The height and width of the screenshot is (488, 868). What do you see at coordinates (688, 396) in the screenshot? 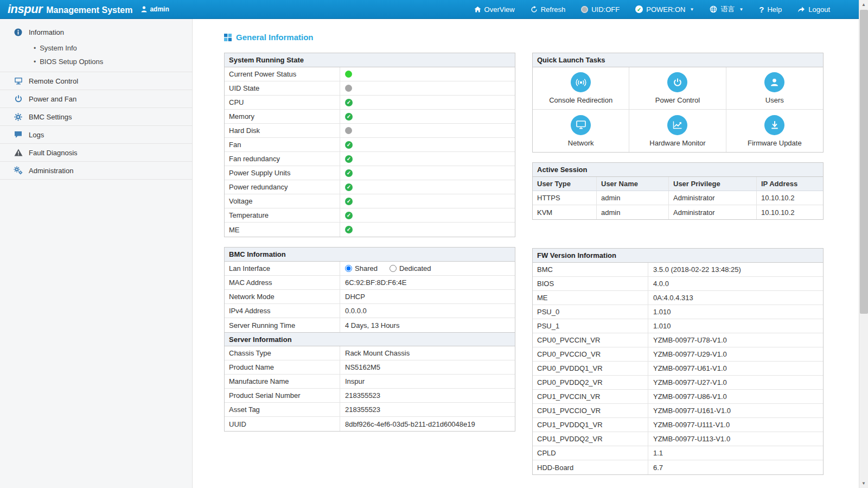
I see `info-row-value: YZMB-00977-U86-V1.0` at bounding box center [688, 396].